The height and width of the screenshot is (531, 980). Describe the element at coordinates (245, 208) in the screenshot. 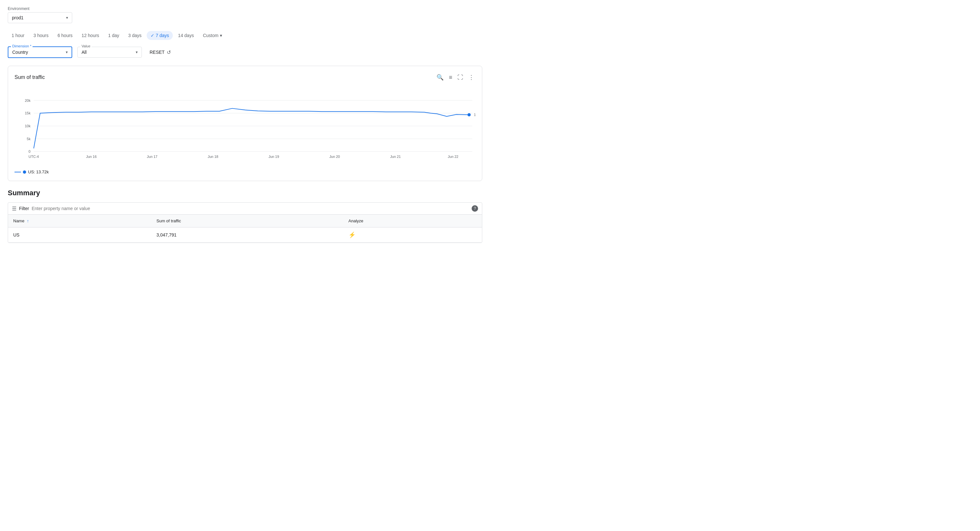

I see `filter-bar: ☰ Filter ?` at that location.